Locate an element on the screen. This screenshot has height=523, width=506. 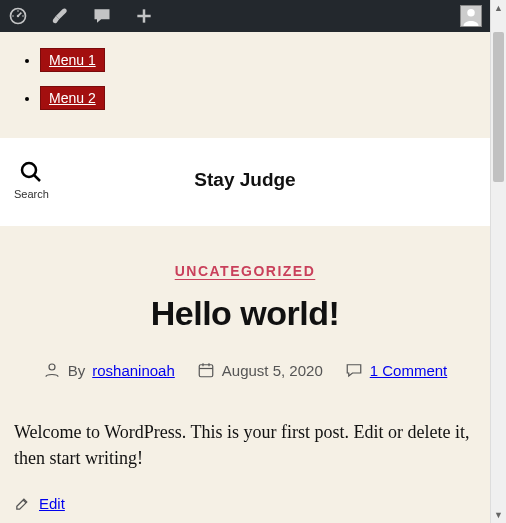
scroll-up-arrow: ▲ is located at coordinates (498, 8).